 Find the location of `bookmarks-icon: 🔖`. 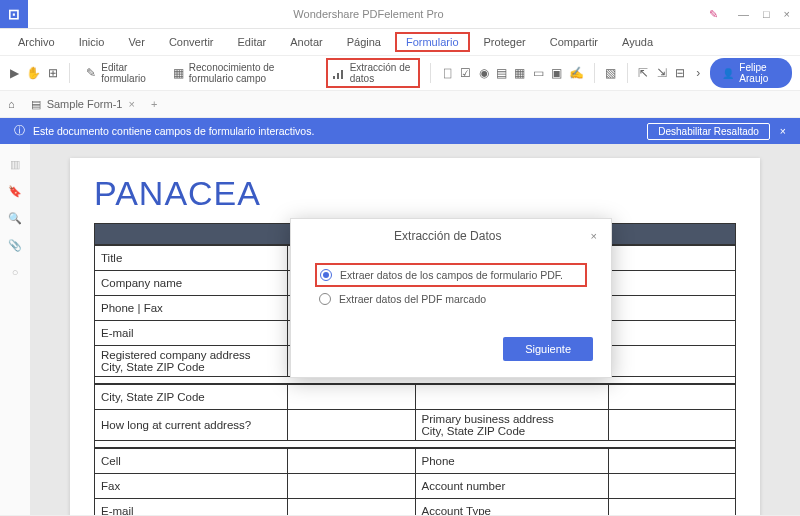

bookmarks-icon: 🔖 is located at coordinates (15, 192).